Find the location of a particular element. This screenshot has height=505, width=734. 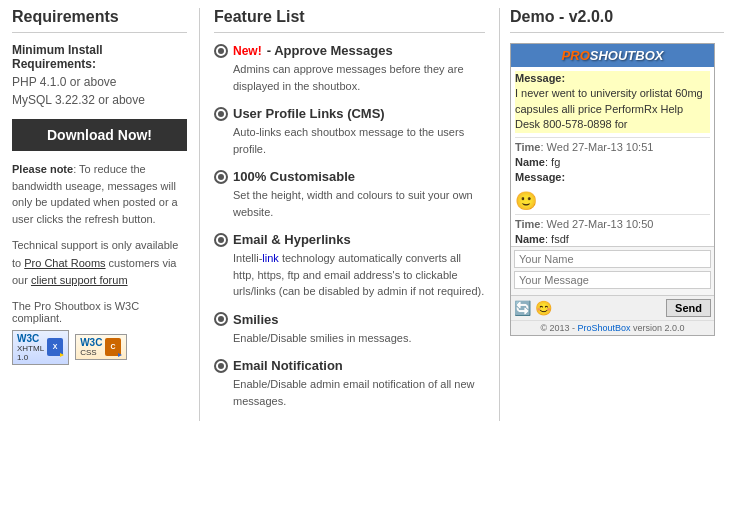

feature-title-text: Email & Hyperlinks is located at coordinates (292, 240).